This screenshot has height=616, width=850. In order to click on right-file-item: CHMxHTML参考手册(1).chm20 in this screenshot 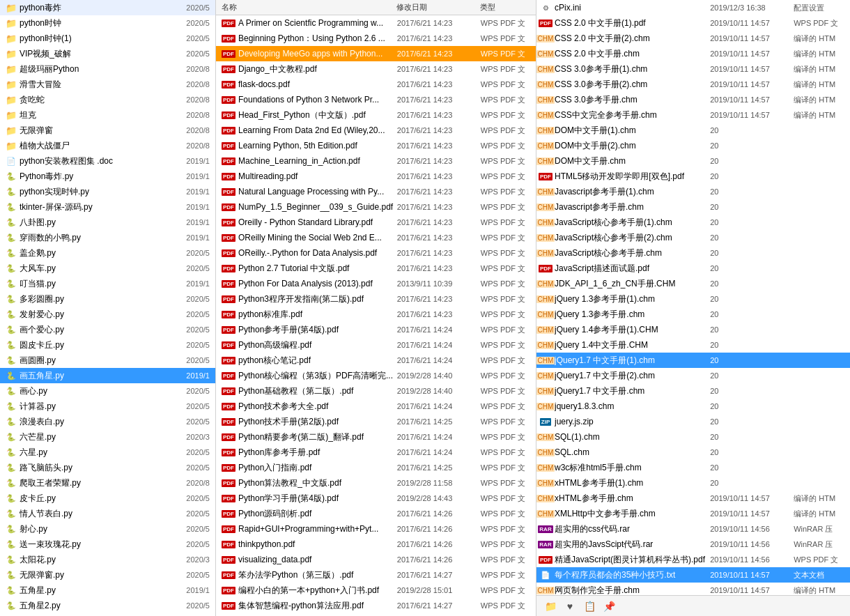, I will do `click(693, 483)`.